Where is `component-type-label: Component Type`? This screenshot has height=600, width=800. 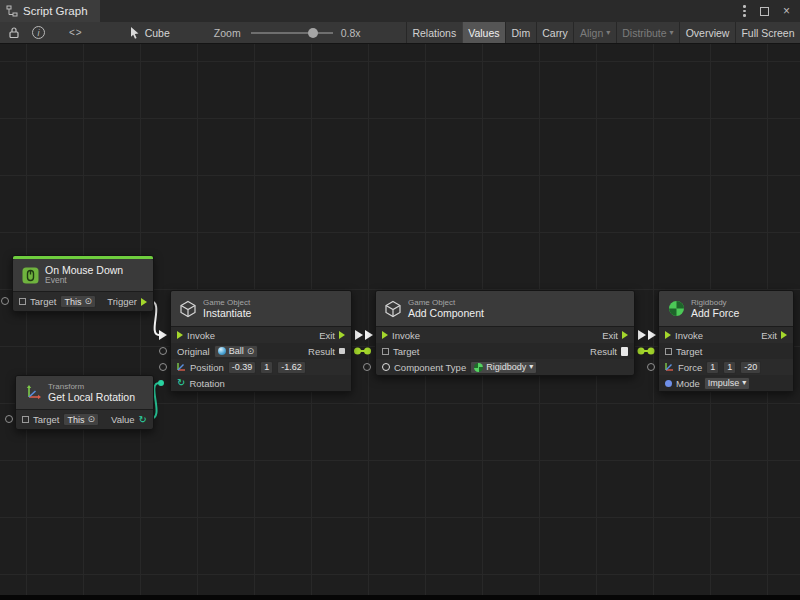 component-type-label: Component Type is located at coordinates (430, 368).